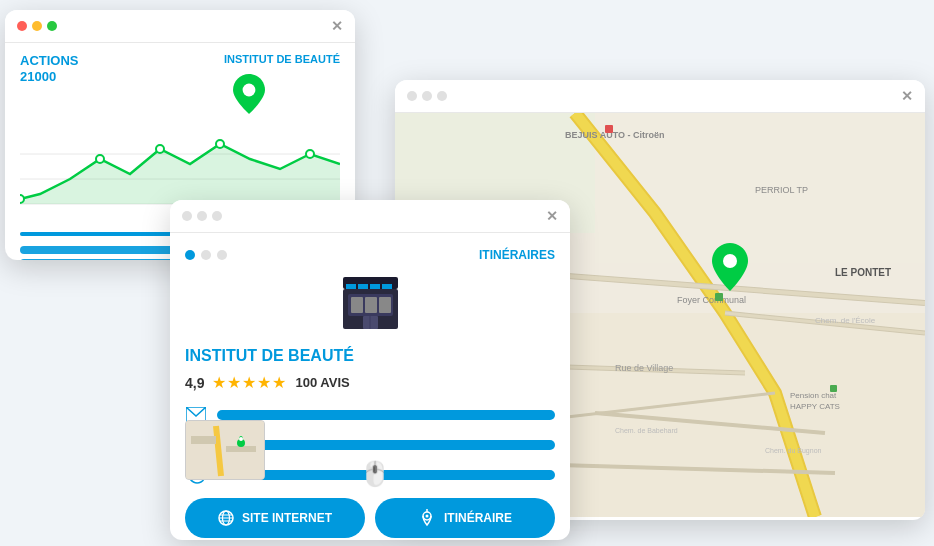 Image resolution: width=934 pixels, height=546 pixels. What do you see at coordinates (370, 518) in the screenshot?
I see `action-buttons: SITE INTERNET ITINÉRAIRE` at bounding box center [370, 518].